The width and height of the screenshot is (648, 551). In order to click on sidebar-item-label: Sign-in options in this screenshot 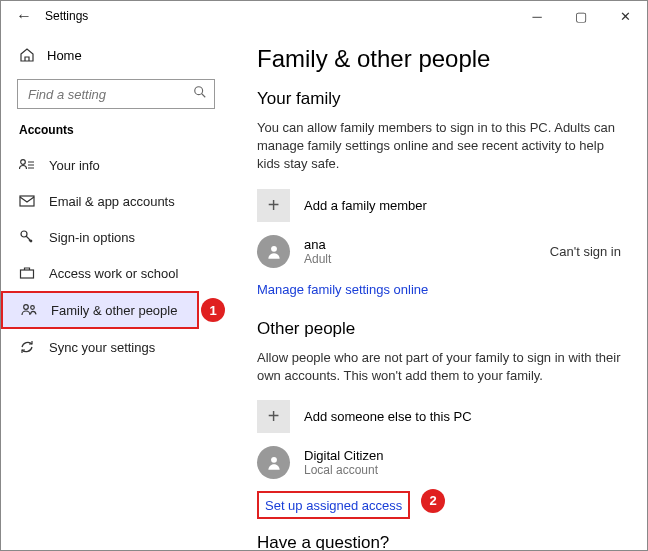, I will do `click(92, 238)`.